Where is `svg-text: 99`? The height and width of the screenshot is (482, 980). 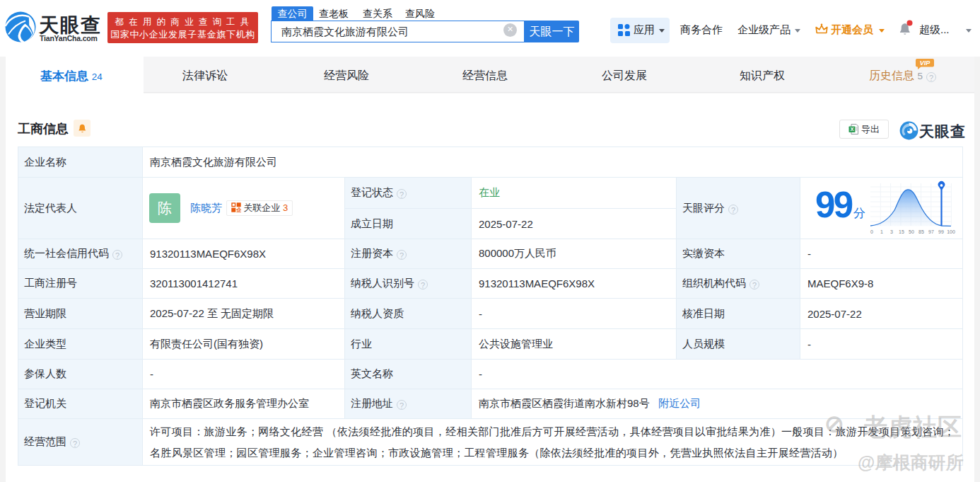 svg-text: 99 is located at coordinates (941, 232).